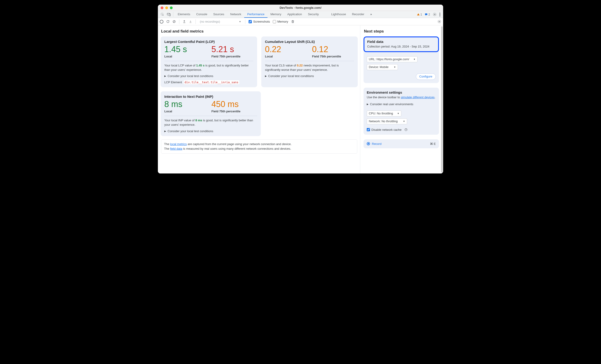  What do you see at coordinates (162, 14) in the screenshot?
I see `inspect-element-icon` at bounding box center [162, 14].